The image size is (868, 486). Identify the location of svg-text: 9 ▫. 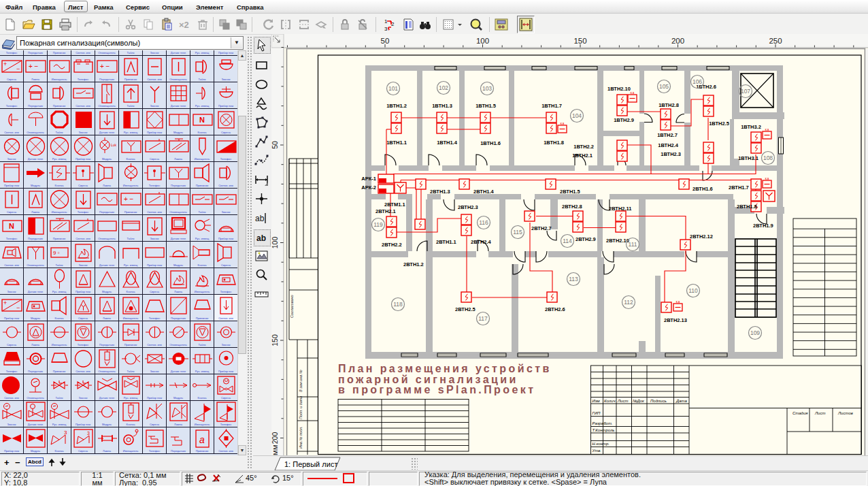
(56, 253).